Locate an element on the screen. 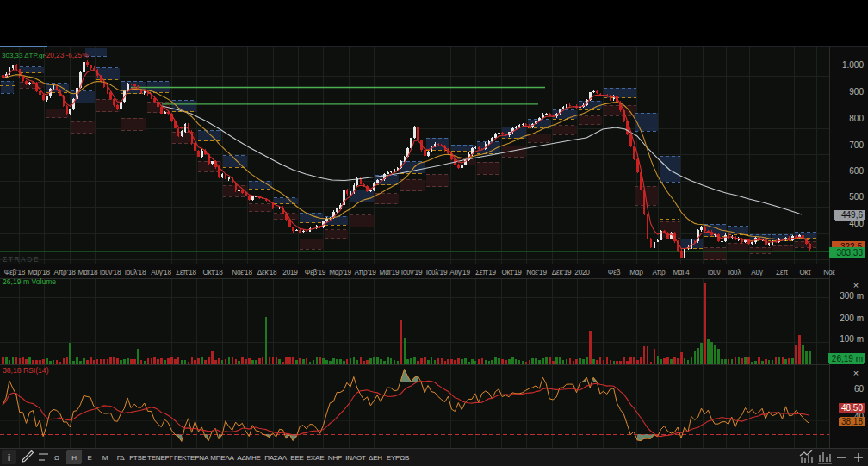 The image size is (868, 466). svg-text: 600 is located at coordinates (856, 171).